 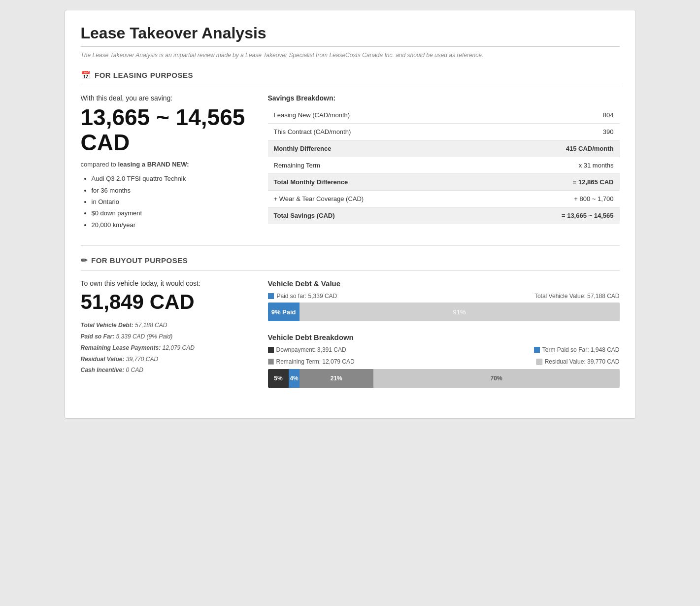 I want to click on debt-detail-item: Cash Incentive: 0 CAD, so click(x=165, y=370).